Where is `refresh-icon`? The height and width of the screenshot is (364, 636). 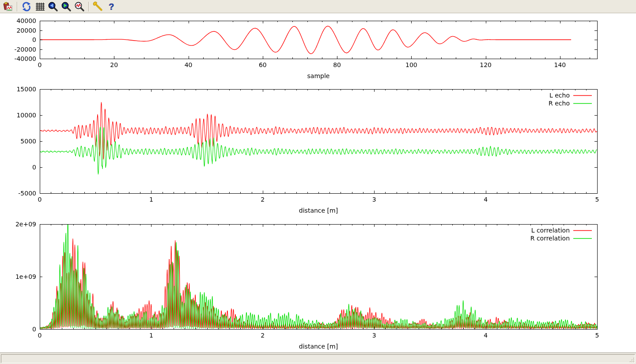
refresh-icon is located at coordinates (26, 7).